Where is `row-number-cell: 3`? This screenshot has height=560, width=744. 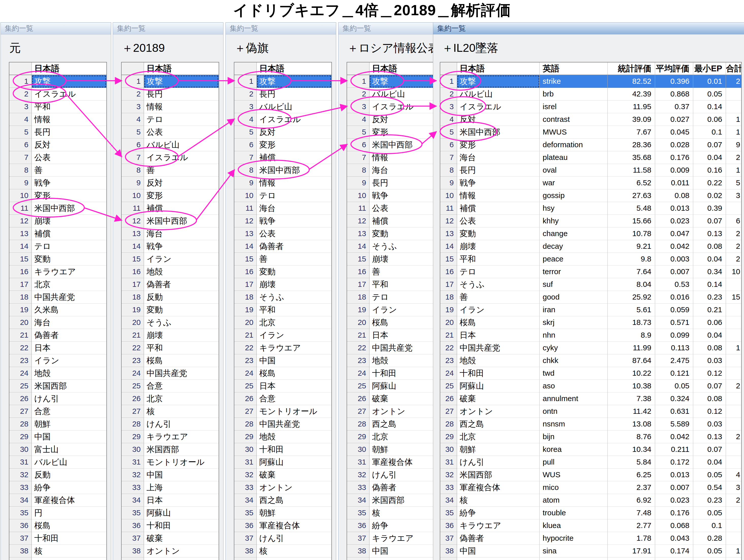 row-number-cell: 3 is located at coordinates (246, 107).